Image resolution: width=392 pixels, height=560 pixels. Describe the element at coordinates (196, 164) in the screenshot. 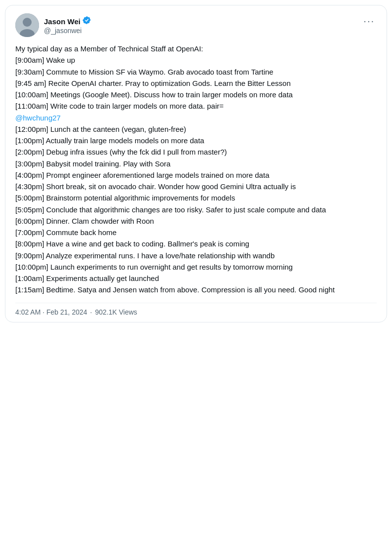

I see `tweet-line-10: [3:00pm] Babysit model training. Play wi…` at that location.